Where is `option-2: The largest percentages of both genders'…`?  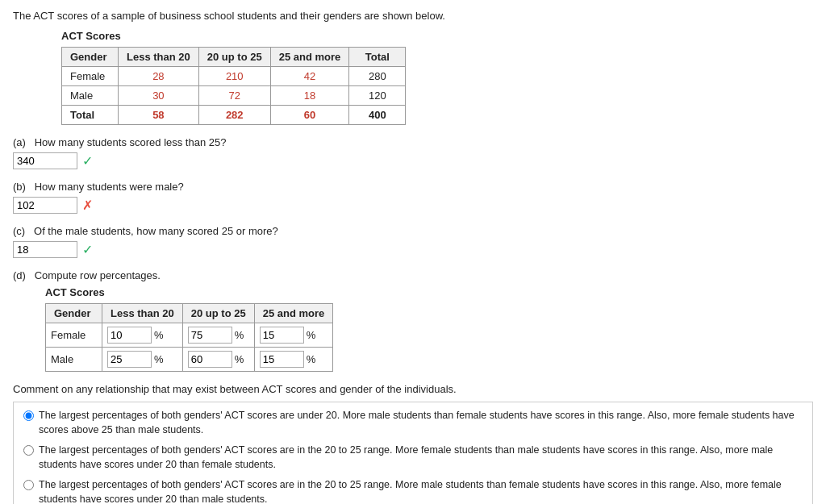 option-2: The largest percentages of both genders'… is located at coordinates (413, 458).